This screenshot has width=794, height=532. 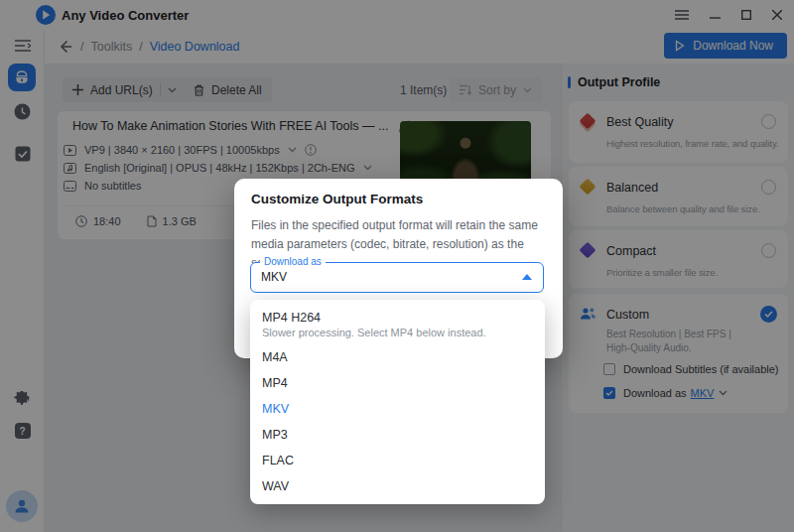 What do you see at coordinates (527, 277) in the screenshot?
I see `caret-up-icon` at bounding box center [527, 277].